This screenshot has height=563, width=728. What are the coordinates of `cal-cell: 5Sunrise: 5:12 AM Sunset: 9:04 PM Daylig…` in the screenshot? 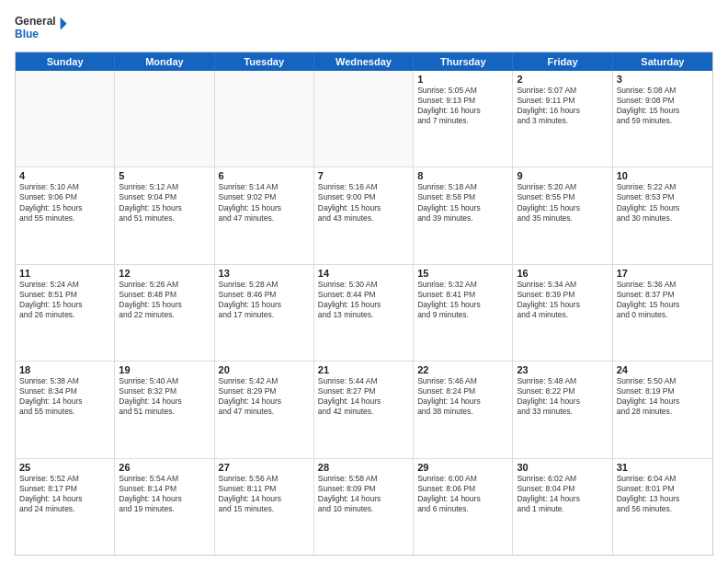 It's located at (165, 215).